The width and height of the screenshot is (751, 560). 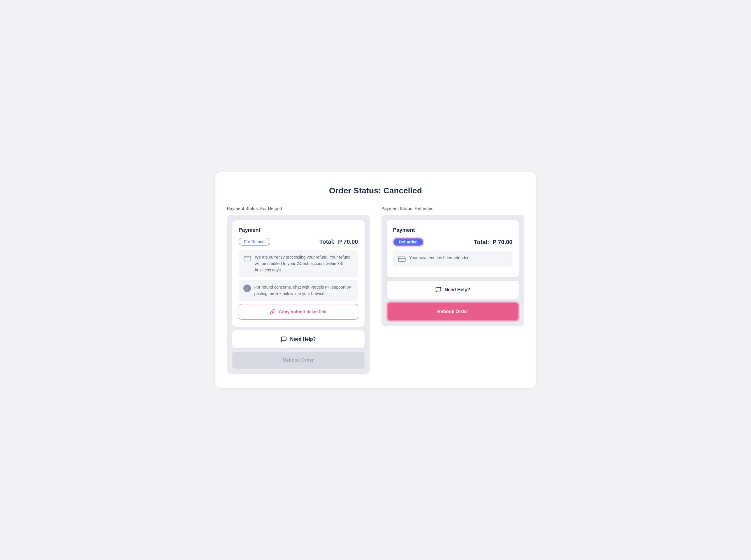 I want to click on right-payment-total: Total: P 70.00, so click(x=493, y=242).